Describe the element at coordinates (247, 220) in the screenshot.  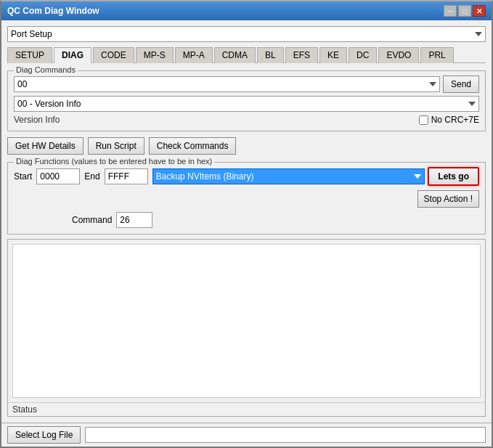
I see `command-row: Command` at that location.